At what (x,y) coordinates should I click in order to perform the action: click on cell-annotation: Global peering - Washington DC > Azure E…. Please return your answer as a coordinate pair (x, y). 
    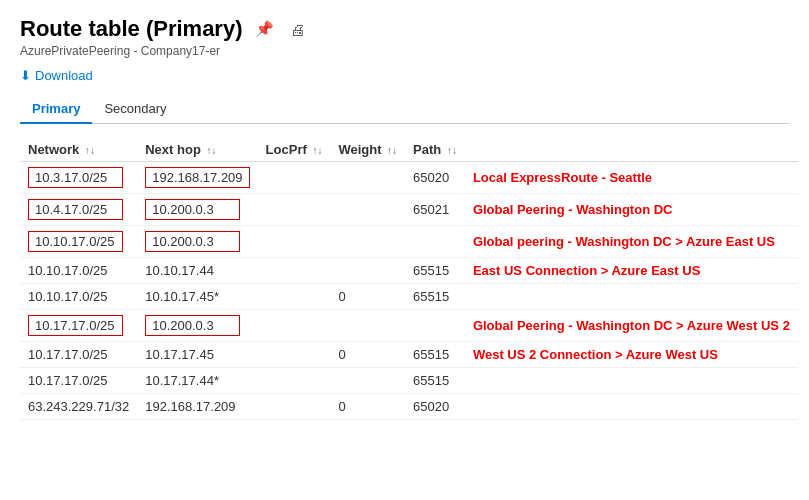
    Looking at the image, I should click on (632, 242).